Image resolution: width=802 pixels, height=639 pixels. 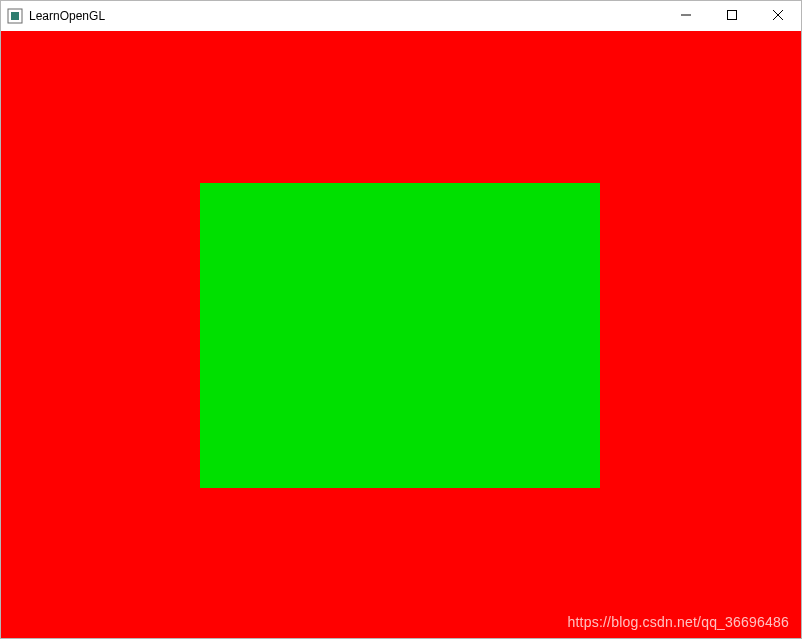 I want to click on titlebar: LearnOpenGL, so click(x=401, y=16).